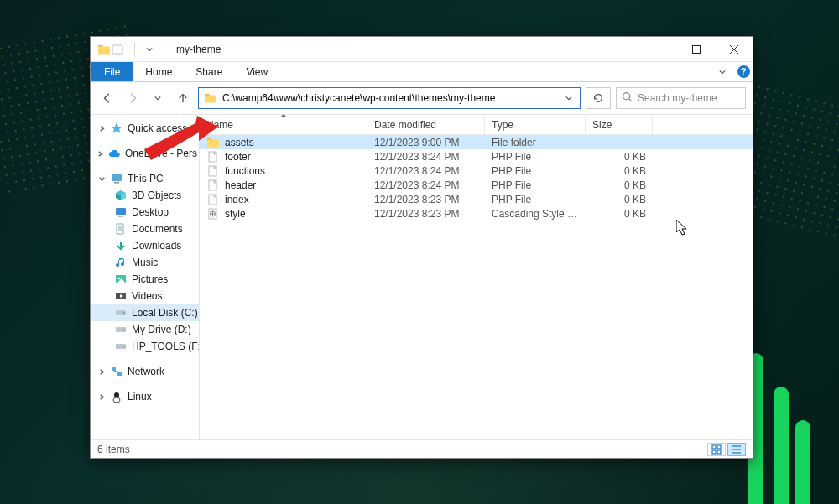 This screenshot has height=504, width=839. I want to click on file-row: header12/1/2023 8:24 PMPHP File0 KB, so click(477, 184).